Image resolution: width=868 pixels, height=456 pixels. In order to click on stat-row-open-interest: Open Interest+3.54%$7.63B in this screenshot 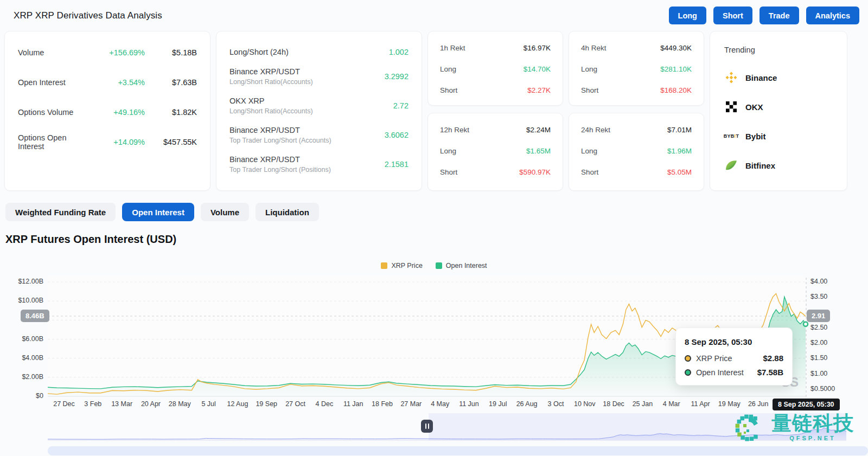, I will do `click(107, 82)`.